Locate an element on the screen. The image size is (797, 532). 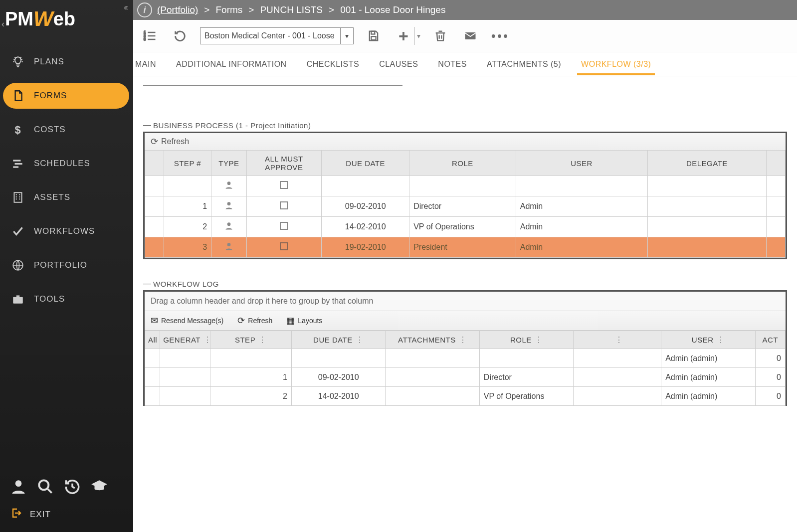
cell-action: 0 is located at coordinates (770, 358).